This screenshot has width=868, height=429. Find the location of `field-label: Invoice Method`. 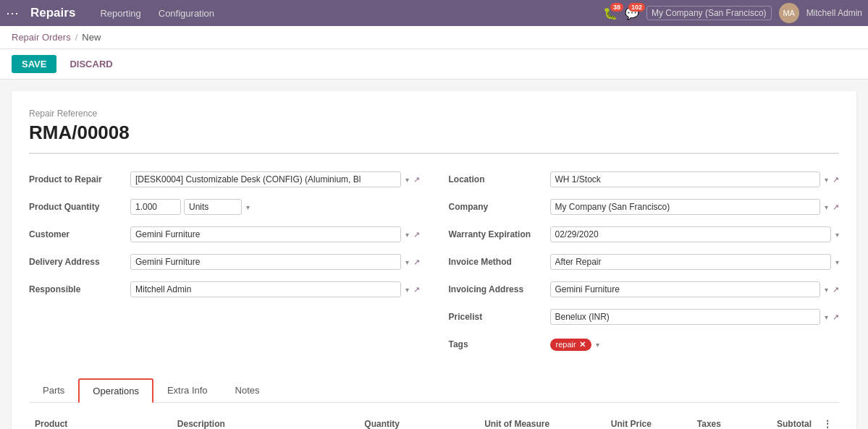

field-label: Invoice Method is located at coordinates (500, 262).